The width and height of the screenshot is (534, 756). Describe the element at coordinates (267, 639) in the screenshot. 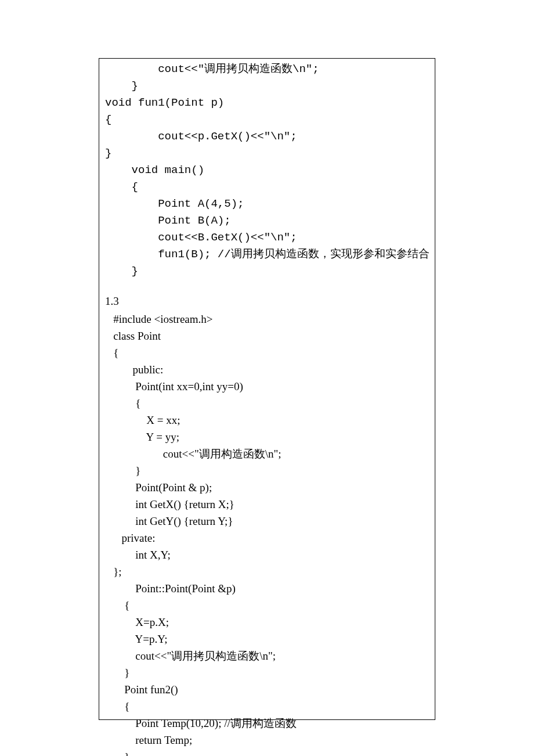

I see `code-line: Y=p.Y;` at that location.